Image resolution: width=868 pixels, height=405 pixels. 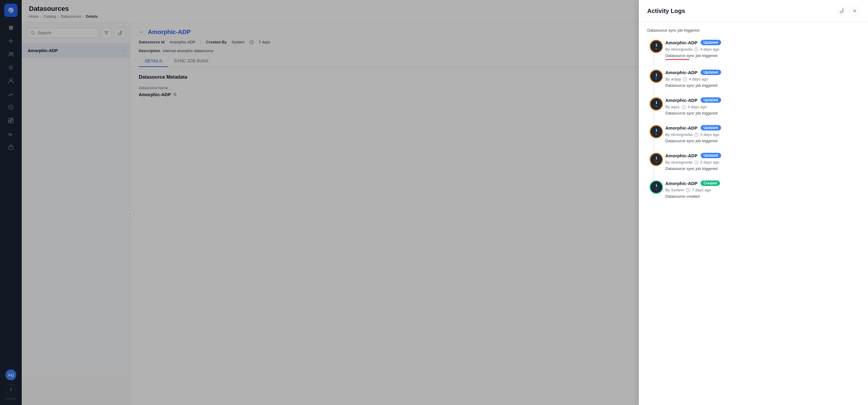 I want to click on red-underline, so click(x=677, y=59).